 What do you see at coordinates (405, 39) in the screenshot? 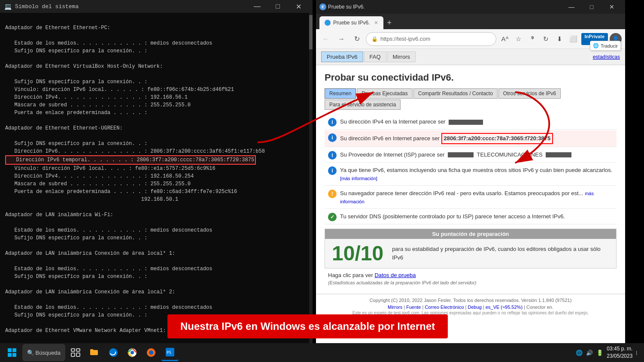
I see `address-text: https://test-ipv6.com` at bounding box center [405, 39].